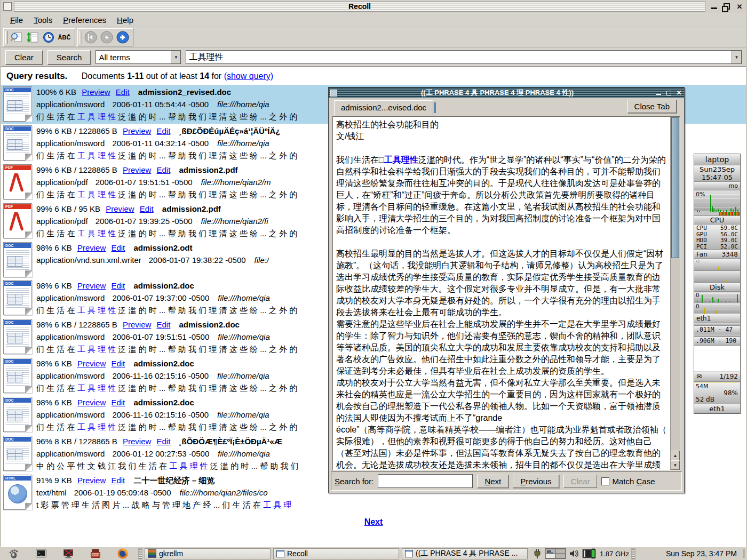 This screenshot has height=560, width=747. Describe the element at coordinates (717, 298) in the screenshot. I see `disk-chart-1: 0` at that location.